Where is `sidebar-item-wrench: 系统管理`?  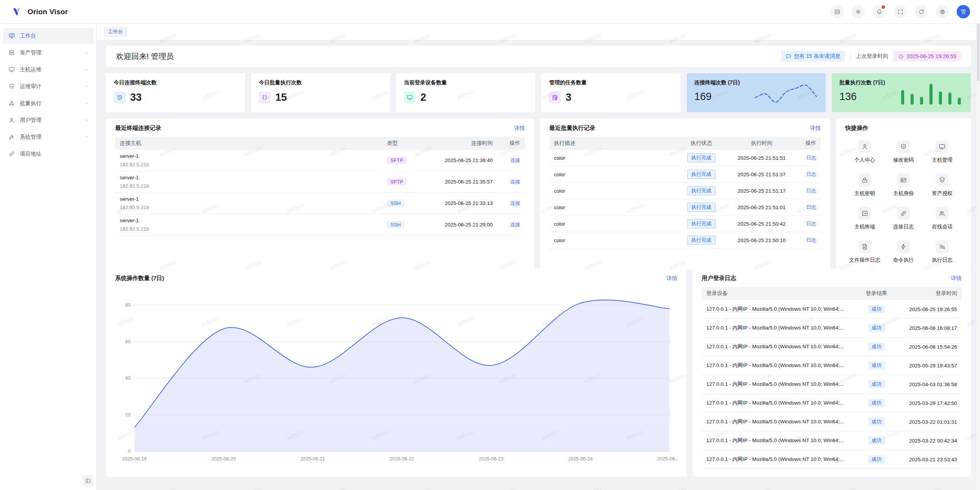 sidebar-item-wrench: 系统管理 is located at coordinates (48, 137).